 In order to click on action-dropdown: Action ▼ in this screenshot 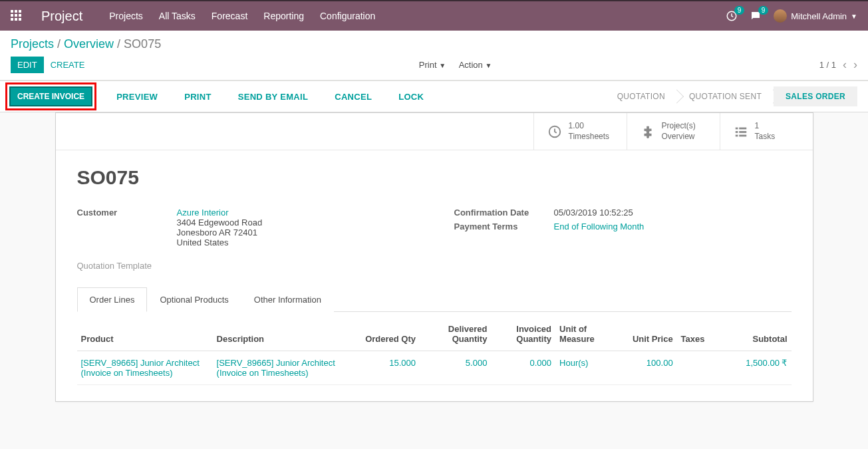, I will do `click(476, 65)`.